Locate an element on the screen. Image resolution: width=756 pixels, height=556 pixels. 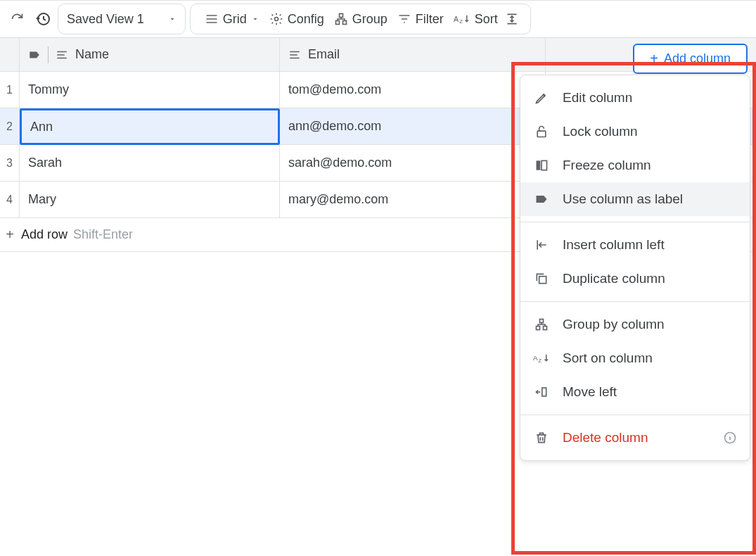
ctx-delete-column: Delete column is located at coordinates (635, 438).